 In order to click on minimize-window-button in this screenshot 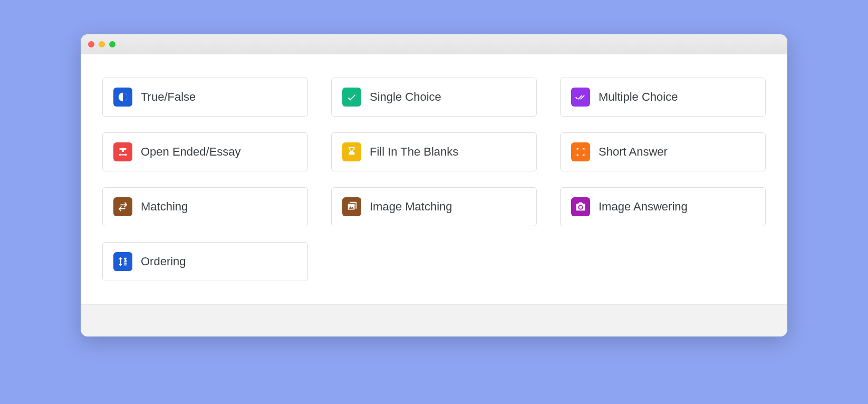, I will do `click(102, 44)`.